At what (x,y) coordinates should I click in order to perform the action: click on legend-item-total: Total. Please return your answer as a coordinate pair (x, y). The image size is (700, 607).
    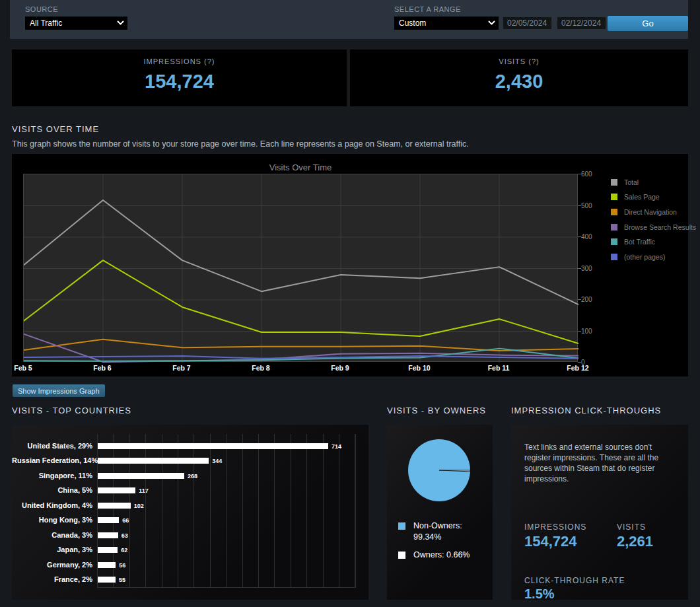
    Looking at the image, I should click on (625, 180).